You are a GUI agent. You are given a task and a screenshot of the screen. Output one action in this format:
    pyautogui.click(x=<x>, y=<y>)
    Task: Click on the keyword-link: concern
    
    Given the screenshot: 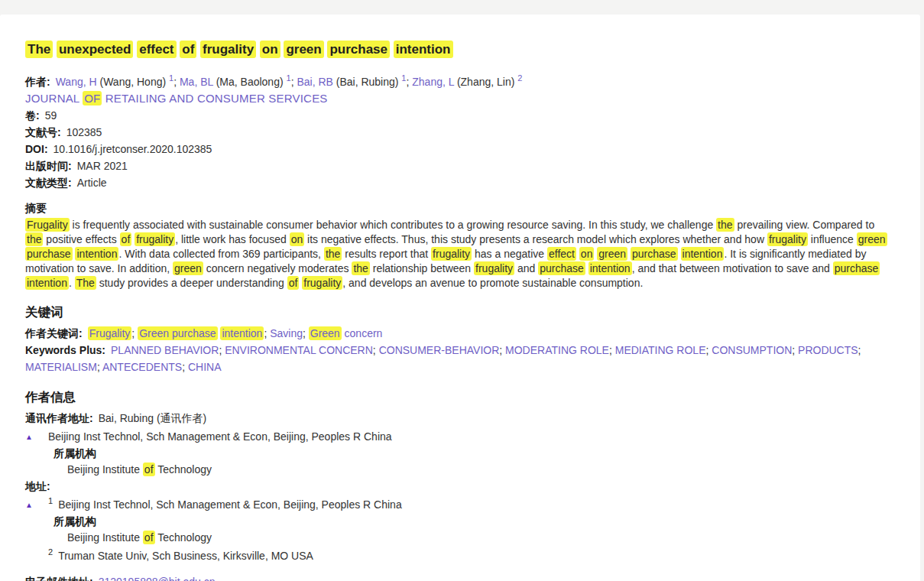 What is the action you would take?
    pyautogui.click(x=362, y=333)
    